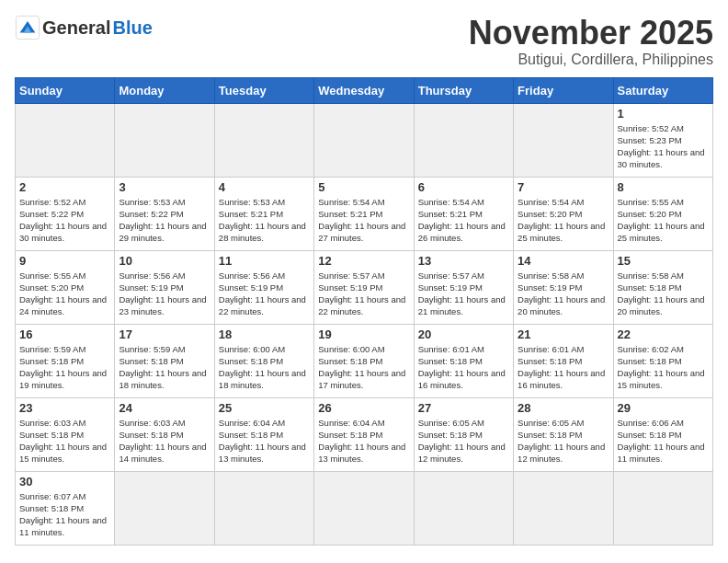 Image resolution: width=728 pixels, height=563 pixels. Describe the element at coordinates (265, 408) in the screenshot. I see `day-number: 25` at that location.